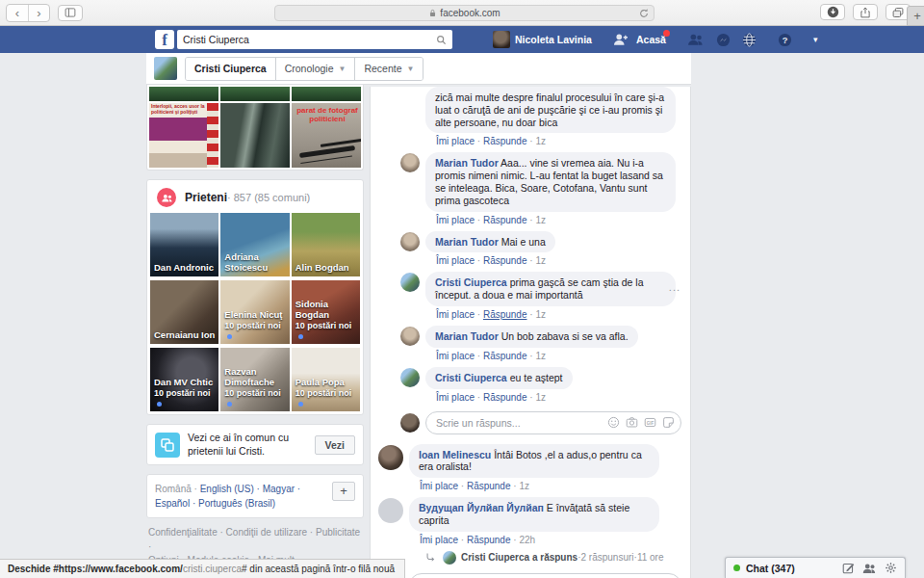 The height and width of the screenshot is (578, 924). Describe the element at coordinates (481, 508) in the screenshot. I see `comment-author: Вудущап Йулйап Йулйап` at that location.